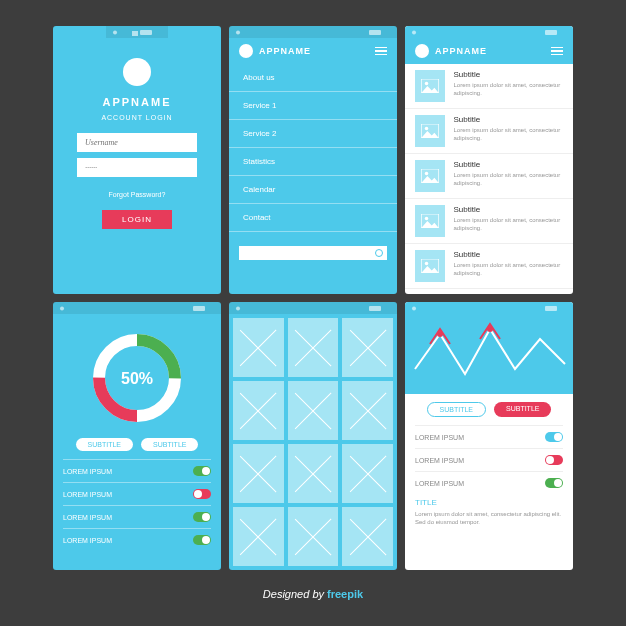  I want to click on screen-list: APPNAME SubtitleLorem ipsum dolor sit am…, so click(489, 160).